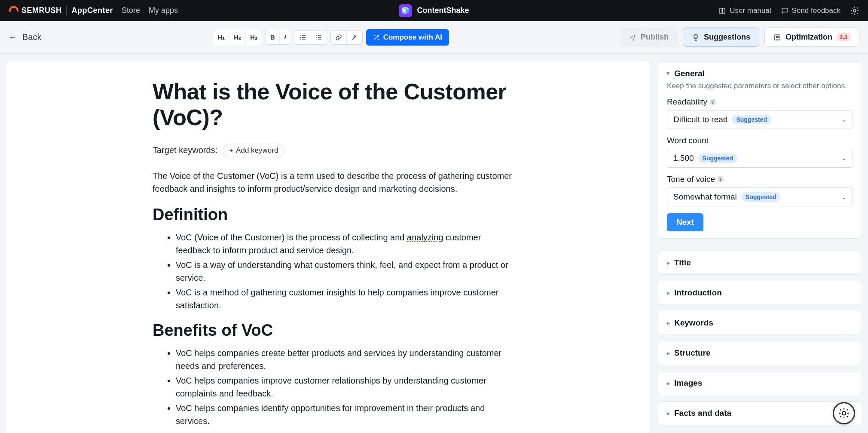 The width and height of the screenshot is (868, 433). What do you see at coordinates (688, 383) in the screenshot?
I see `card-title: Images` at bounding box center [688, 383].